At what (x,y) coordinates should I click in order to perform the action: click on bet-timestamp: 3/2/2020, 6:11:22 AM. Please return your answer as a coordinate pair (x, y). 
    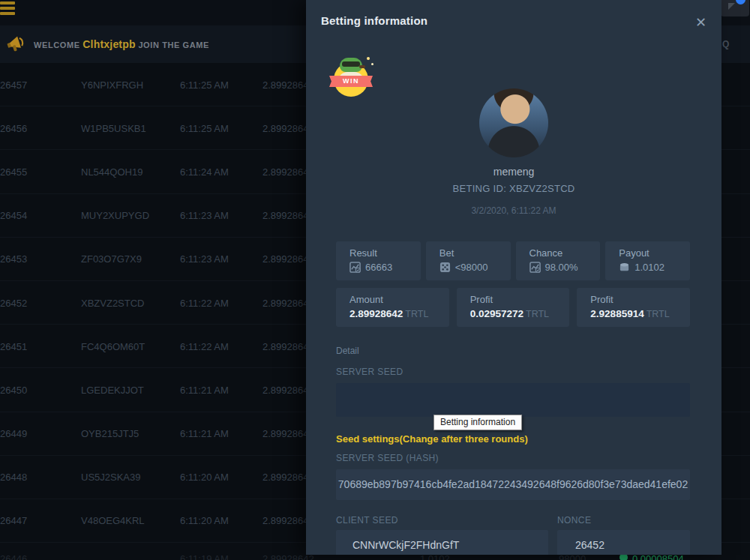
    Looking at the image, I should click on (514, 211).